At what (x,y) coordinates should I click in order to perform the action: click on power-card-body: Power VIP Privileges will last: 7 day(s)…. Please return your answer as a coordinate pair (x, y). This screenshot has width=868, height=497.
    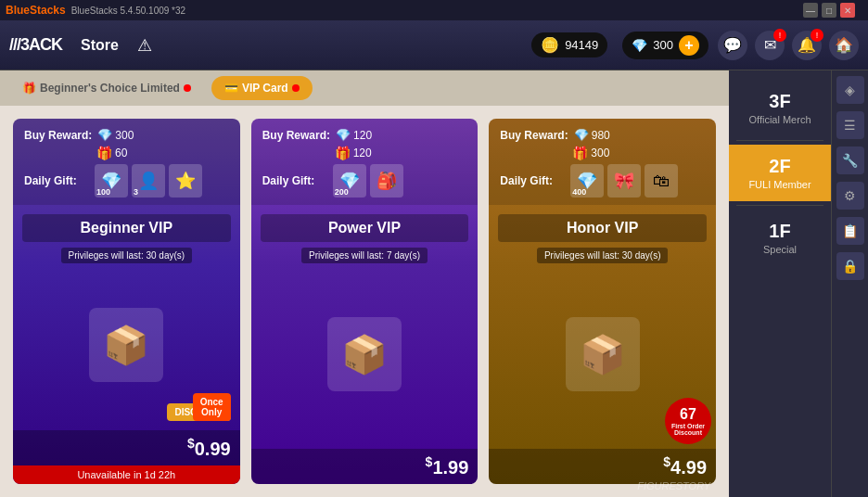
    Looking at the image, I should click on (365, 326).